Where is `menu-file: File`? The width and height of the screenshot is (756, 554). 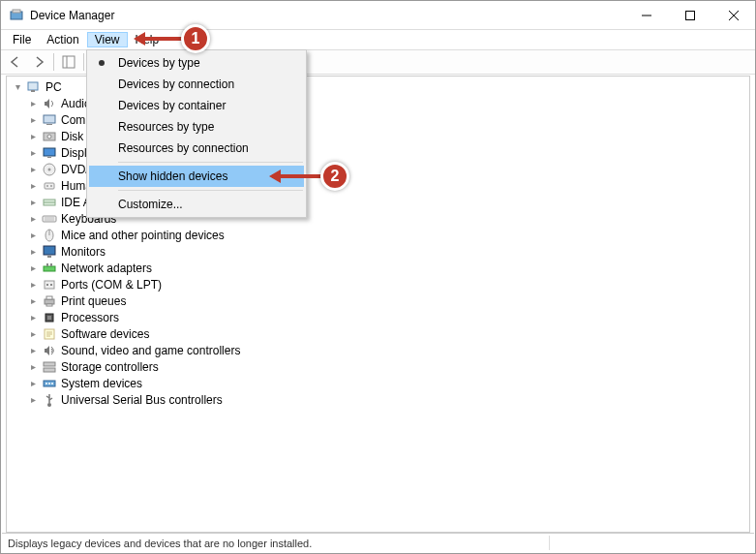 menu-file: File is located at coordinates (21, 40).